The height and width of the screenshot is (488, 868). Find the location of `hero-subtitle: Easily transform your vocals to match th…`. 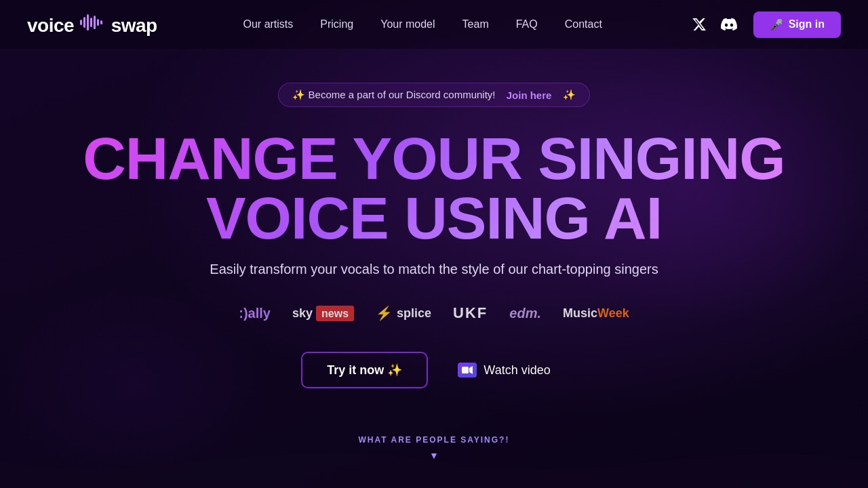

hero-subtitle: Easily transform your vocals to match th… is located at coordinates (434, 270).